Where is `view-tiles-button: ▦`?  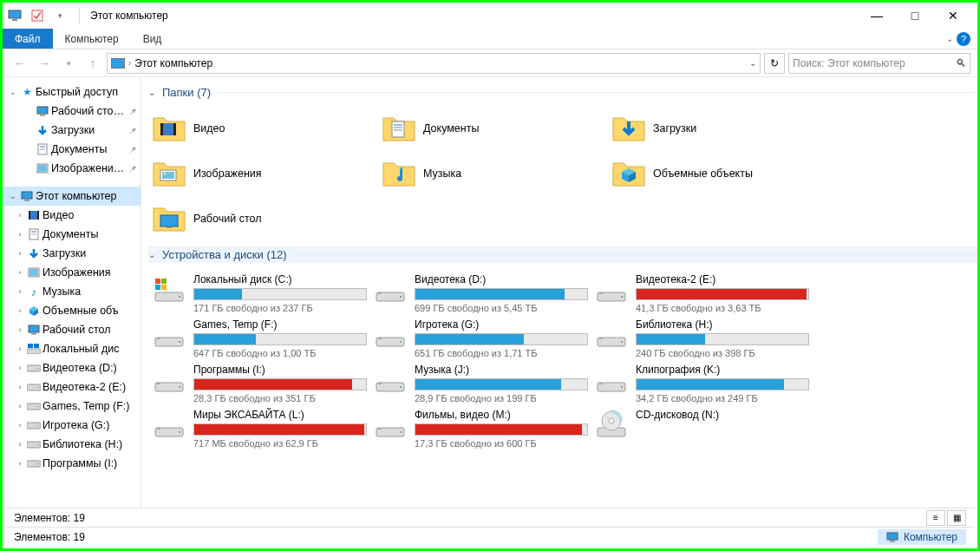
view-tiles-button: ▦ is located at coordinates (957, 518).